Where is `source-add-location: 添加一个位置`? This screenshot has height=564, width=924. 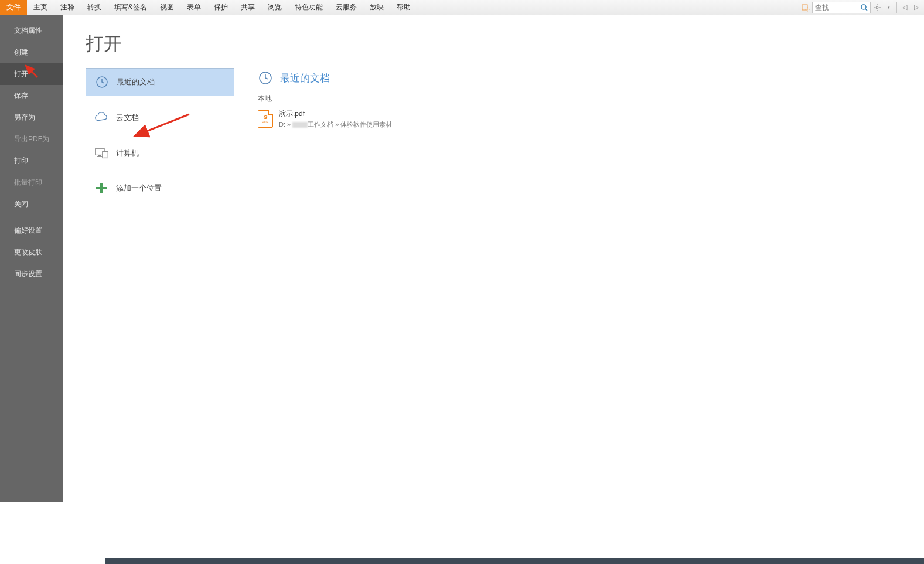
source-add-location: 添加一个位置 is located at coordinates (160, 188).